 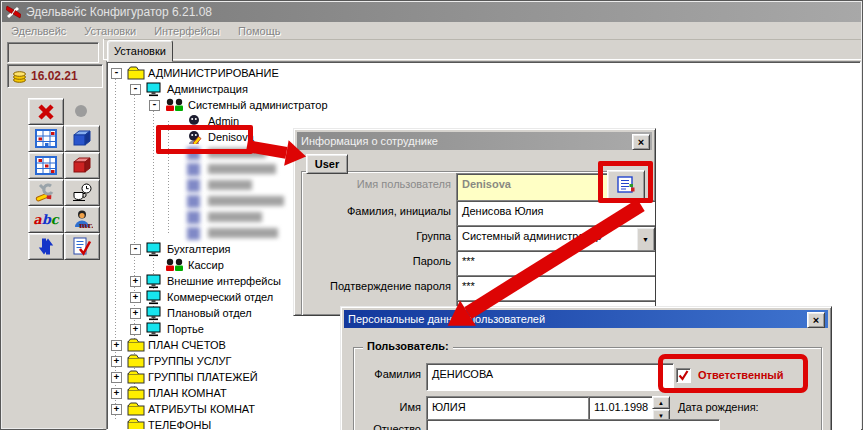 I want to click on menu-settings: Установки, so click(x=110, y=31).